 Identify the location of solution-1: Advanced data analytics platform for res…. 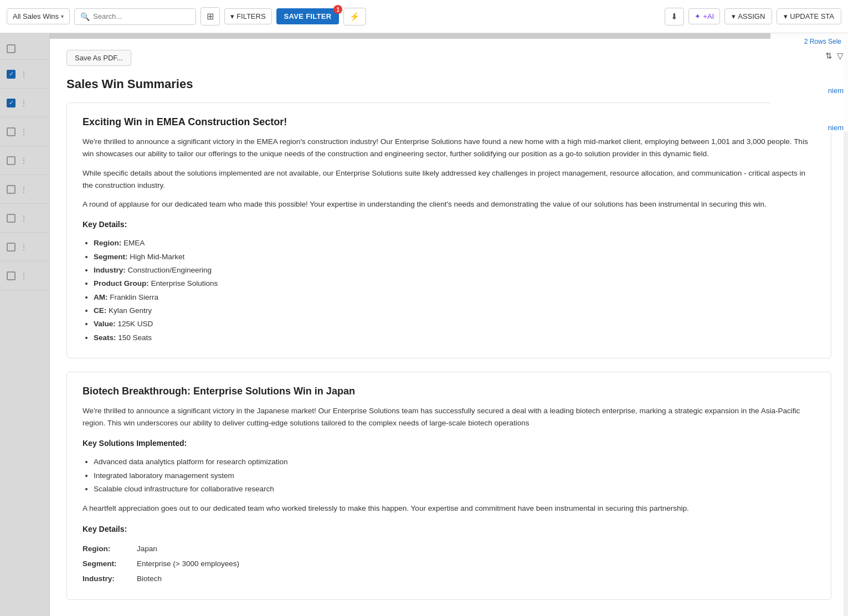
(454, 462).